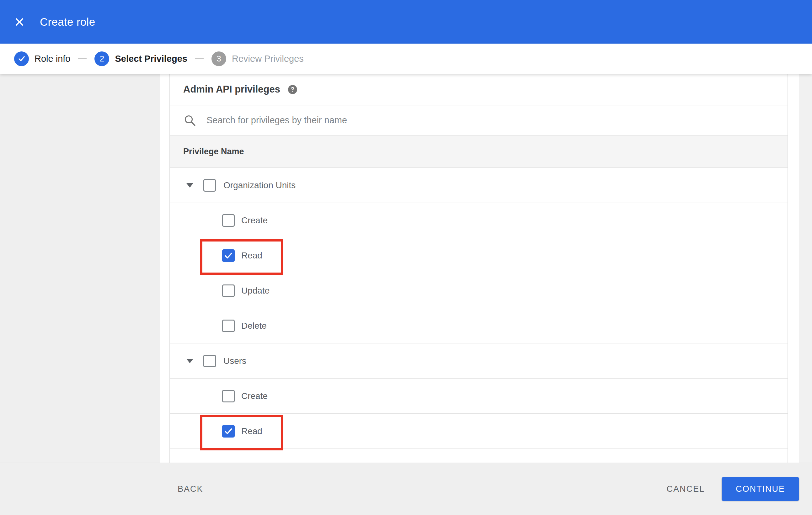 This screenshot has height=515, width=812. What do you see at coordinates (254, 326) in the screenshot?
I see `privilege-label: Delete` at bounding box center [254, 326].